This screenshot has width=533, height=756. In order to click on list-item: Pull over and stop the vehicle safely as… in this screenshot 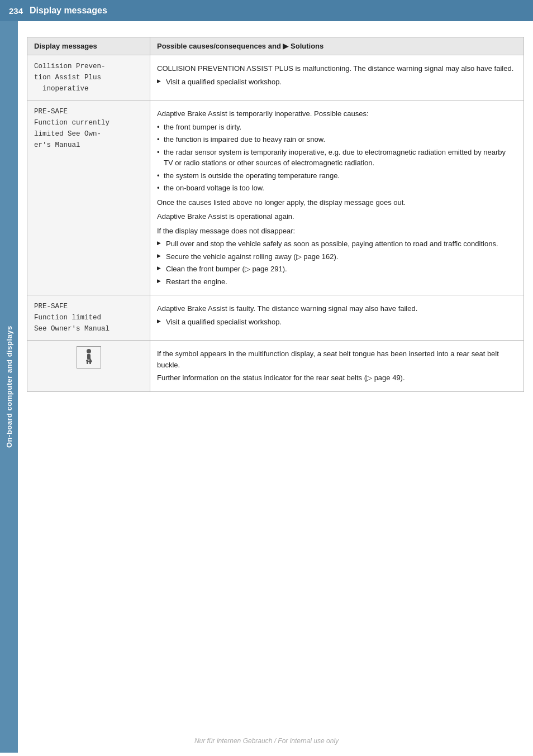, I will do `click(337, 244)`.